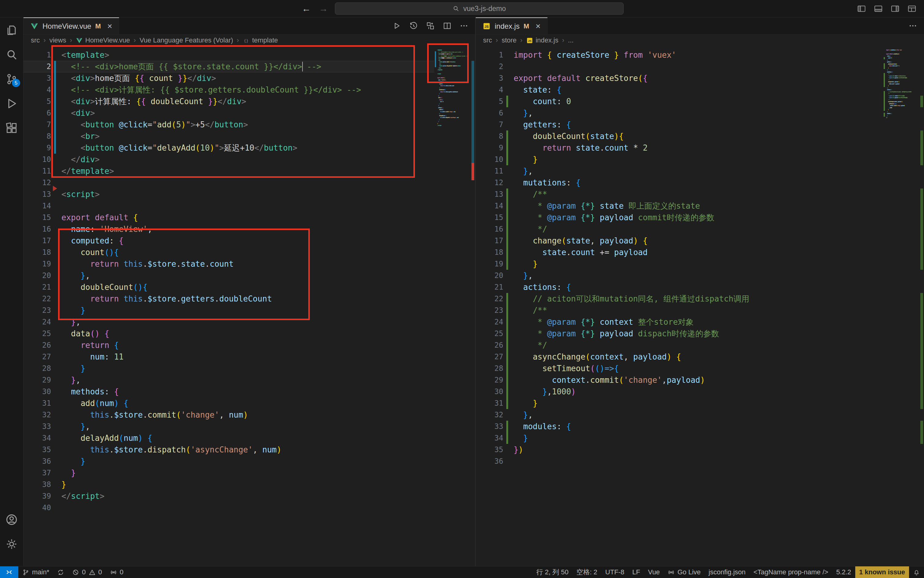 This screenshot has width=924, height=578. I want to click on code-line: 13 /**, so click(679, 194).